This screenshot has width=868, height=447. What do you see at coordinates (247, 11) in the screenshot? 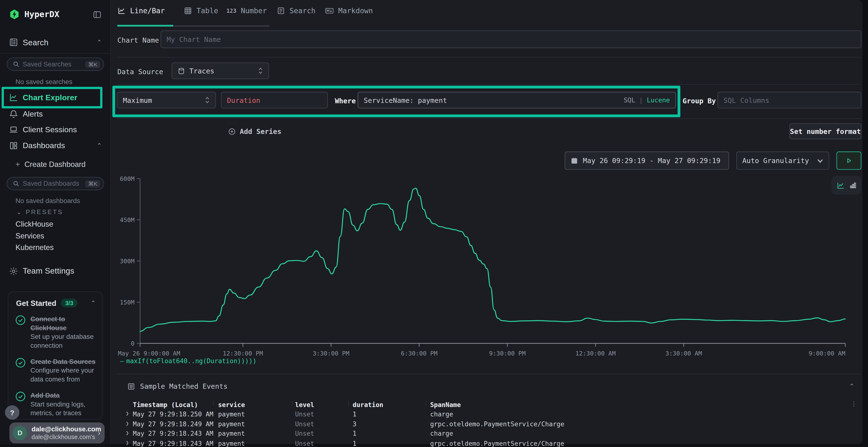
I see `tab-number: 123 Number` at bounding box center [247, 11].